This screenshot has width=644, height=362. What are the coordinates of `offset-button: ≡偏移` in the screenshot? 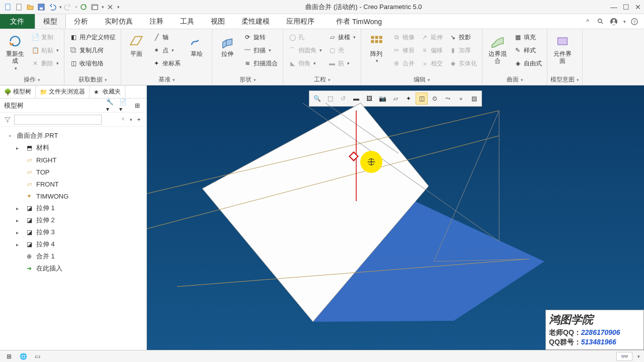 It's located at (432, 50).